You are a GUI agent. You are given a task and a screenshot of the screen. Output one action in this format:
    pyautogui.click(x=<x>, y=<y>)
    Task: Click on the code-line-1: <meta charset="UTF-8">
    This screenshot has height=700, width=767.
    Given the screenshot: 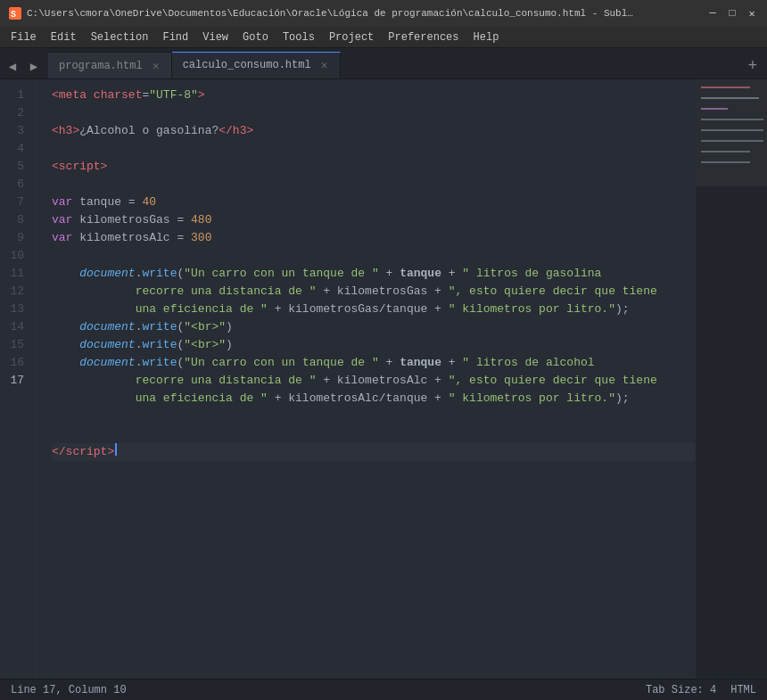 What is the action you would take?
    pyautogui.click(x=374, y=95)
    